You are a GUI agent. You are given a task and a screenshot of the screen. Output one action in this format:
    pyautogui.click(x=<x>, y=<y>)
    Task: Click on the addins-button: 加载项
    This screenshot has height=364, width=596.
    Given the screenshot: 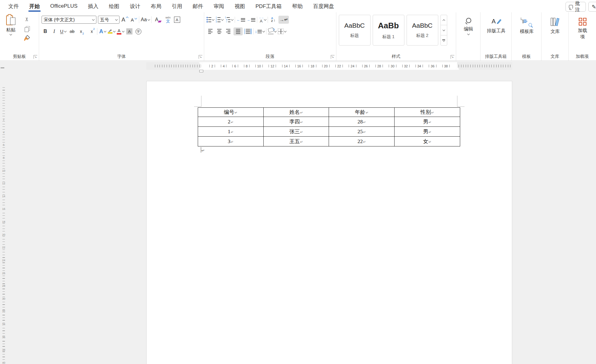 What is the action you would take?
    pyautogui.click(x=582, y=34)
    